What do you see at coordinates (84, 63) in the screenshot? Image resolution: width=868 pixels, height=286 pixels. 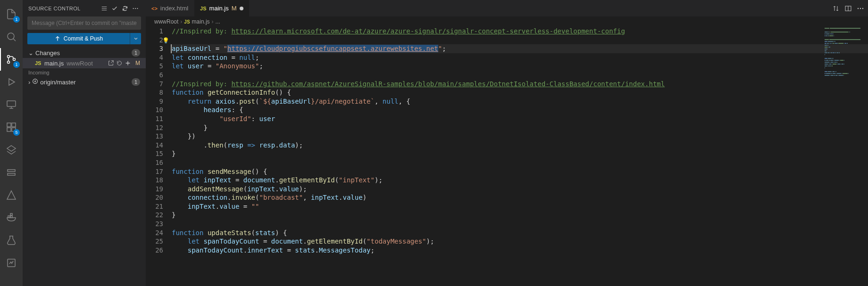 I see `scm-changed-file: JS main.js wwwRoot M` at bounding box center [84, 63].